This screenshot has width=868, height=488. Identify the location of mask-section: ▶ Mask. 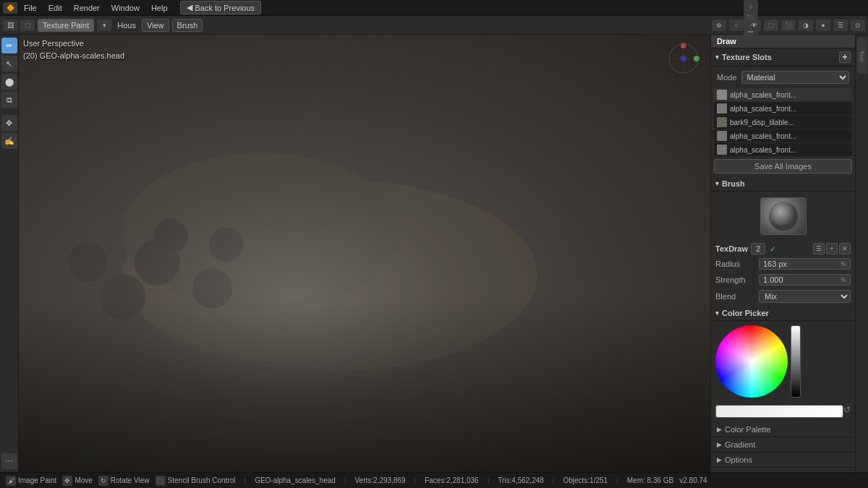
(783, 470).